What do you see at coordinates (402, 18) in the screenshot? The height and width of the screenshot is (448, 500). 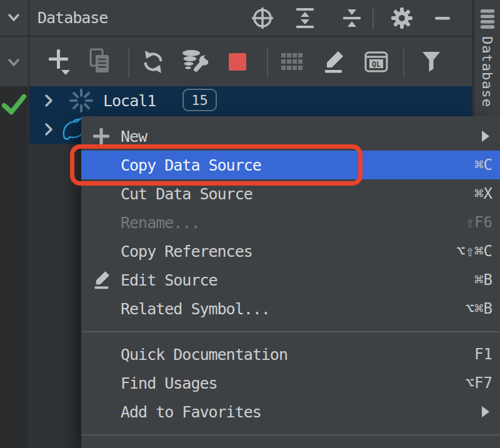 I see `gear-icon` at bounding box center [402, 18].